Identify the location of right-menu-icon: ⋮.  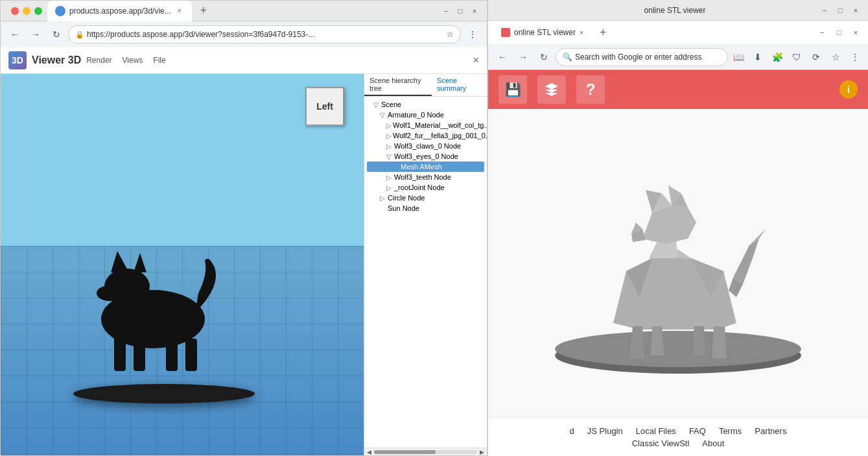
(855, 57).